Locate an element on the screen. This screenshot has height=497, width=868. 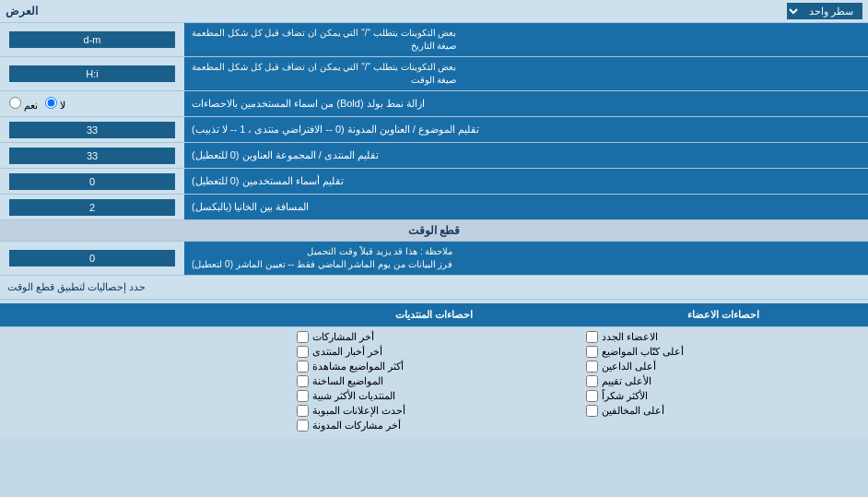
usernames-trim-input-cell is located at coordinates (92, 181).